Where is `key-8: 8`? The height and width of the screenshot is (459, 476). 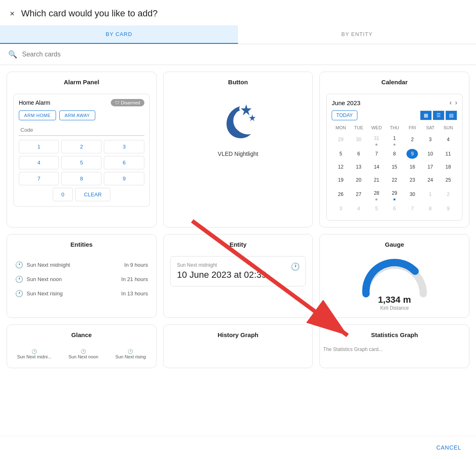 key-8: 8 is located at coordinates (81, 178).